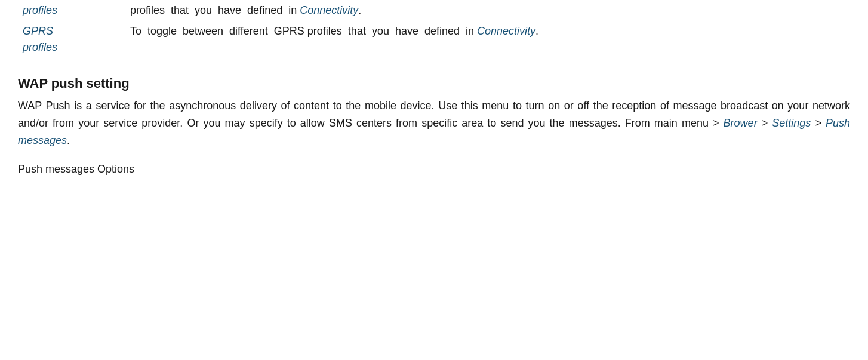 The height and width of the screenshot is (360, 868). Describe the element at coordinates (434, 39) in the screenshot. I see `definition-row-gprs: GPRS profiles To toggle between differen…` at that location.